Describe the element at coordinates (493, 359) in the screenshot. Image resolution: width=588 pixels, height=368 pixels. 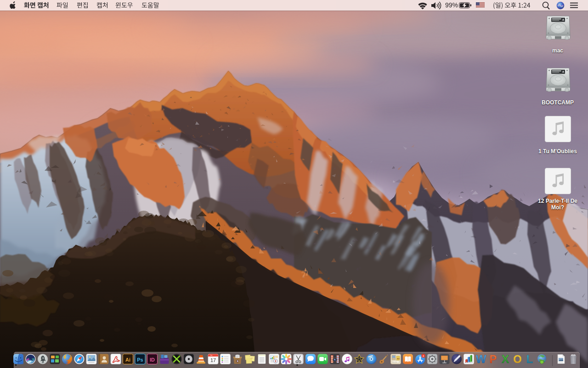
I see `svg-text: P` at that location.